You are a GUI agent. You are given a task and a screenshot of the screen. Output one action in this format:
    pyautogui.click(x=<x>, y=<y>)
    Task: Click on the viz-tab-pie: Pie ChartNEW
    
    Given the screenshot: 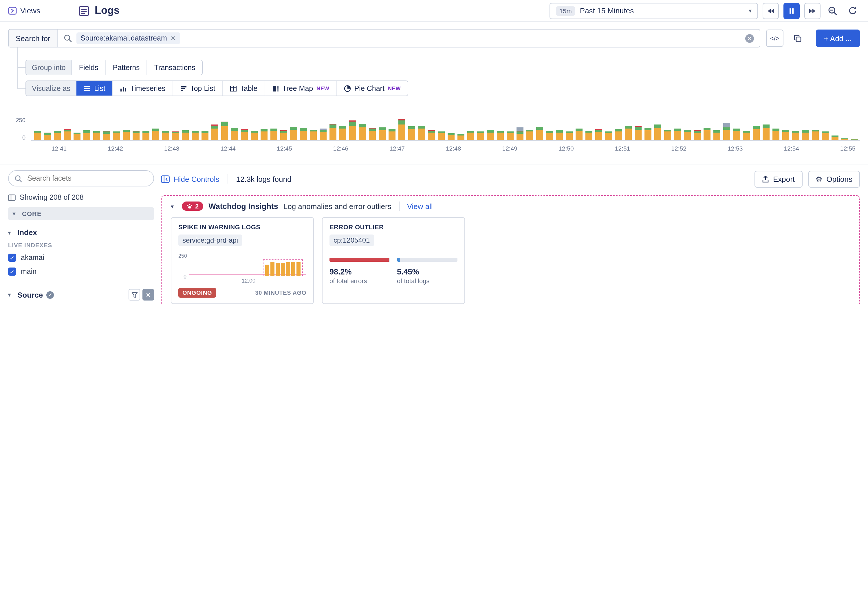 What is the action you would take?
    pyautogui.click(x=372, y=88)
    